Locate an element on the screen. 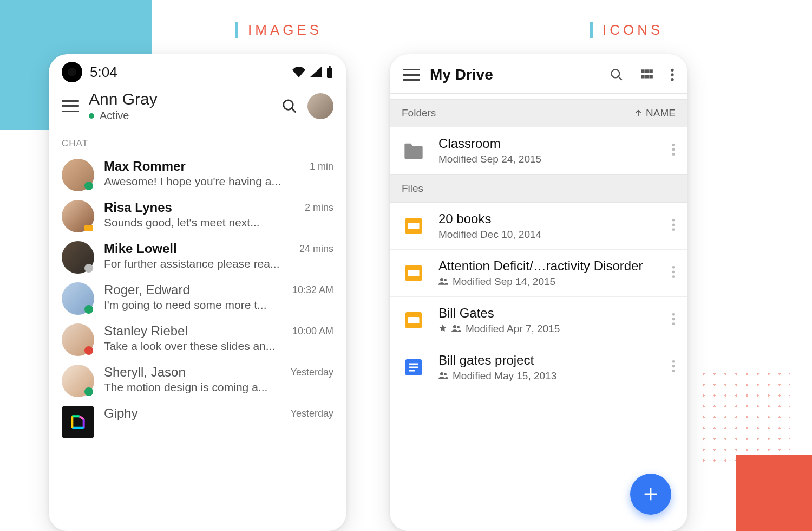  away-badge-icon is located at coordinates (89, 268).